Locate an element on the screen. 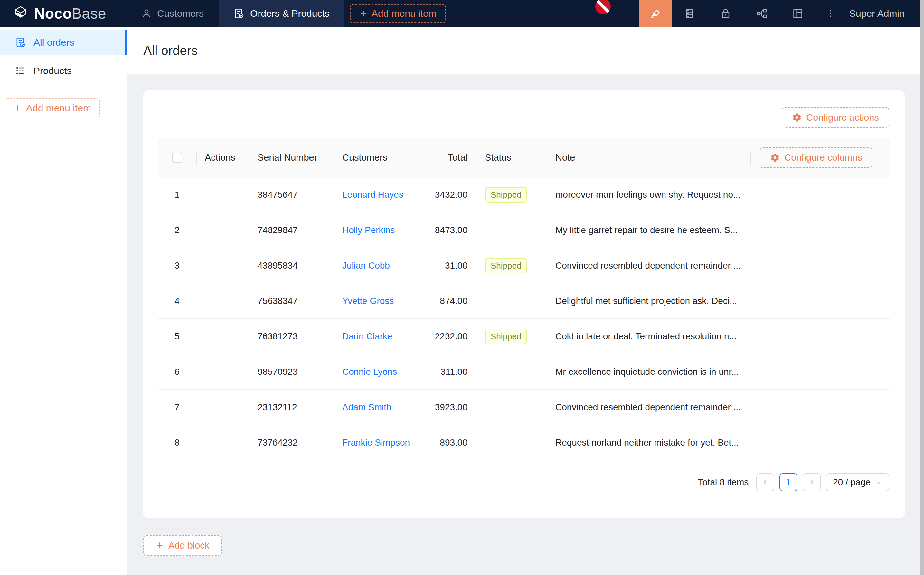 This screenshot has height=575, width=924. nav-tab-orders-products: Orders & Products is located at coordinates (281, 14).